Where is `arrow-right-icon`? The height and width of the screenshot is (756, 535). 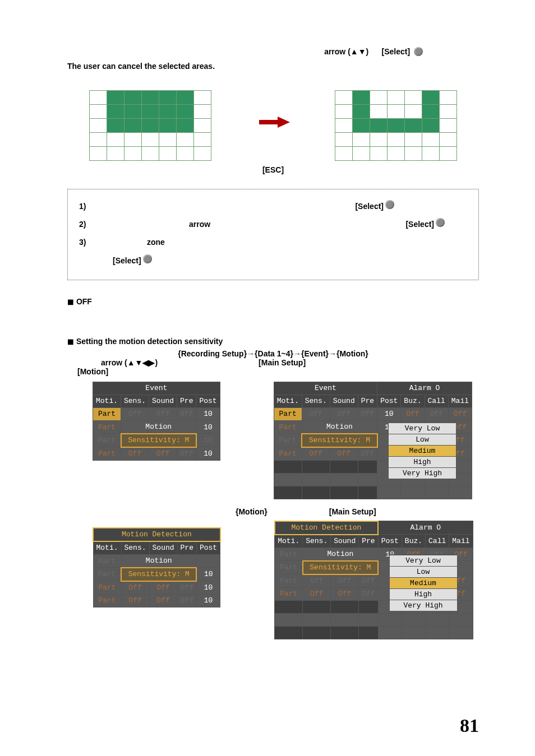
arrow-right-icon is located at coordinates (284, 122).